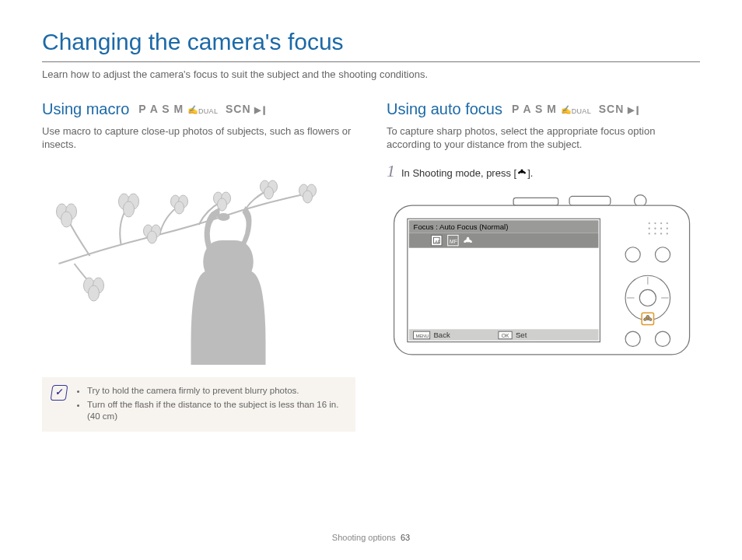  I want to click on screen-set: Set, so click(521, 334).